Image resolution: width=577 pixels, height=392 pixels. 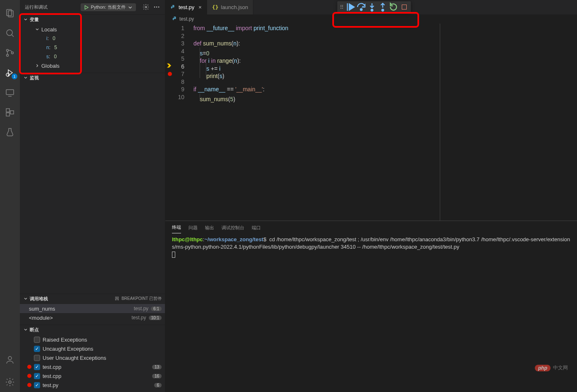 What do you see at coordinates (93, 349) in the screenshot?
I see `bp-option: Uncaught Exceptions` at bounding box center [93, 349].